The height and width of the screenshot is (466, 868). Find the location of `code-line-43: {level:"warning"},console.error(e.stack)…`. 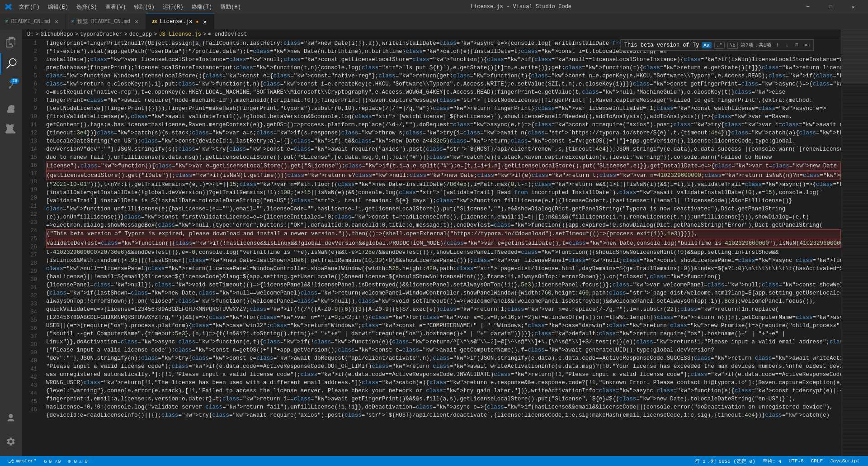

code-line-43: {level:"warning"},console.error(e.stack)… is located at coordinates (443, 391).